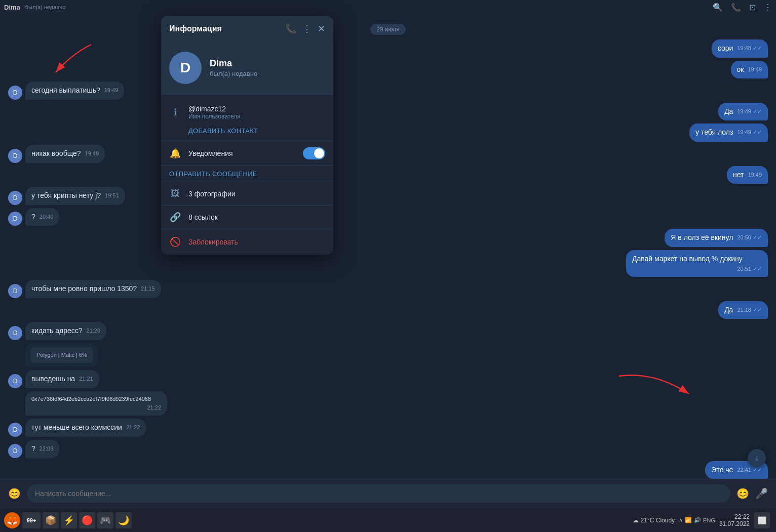  Describe the element at coordinates (215, 109) in the screenshot. I see `info-username-value: @dimazc12` at that location.